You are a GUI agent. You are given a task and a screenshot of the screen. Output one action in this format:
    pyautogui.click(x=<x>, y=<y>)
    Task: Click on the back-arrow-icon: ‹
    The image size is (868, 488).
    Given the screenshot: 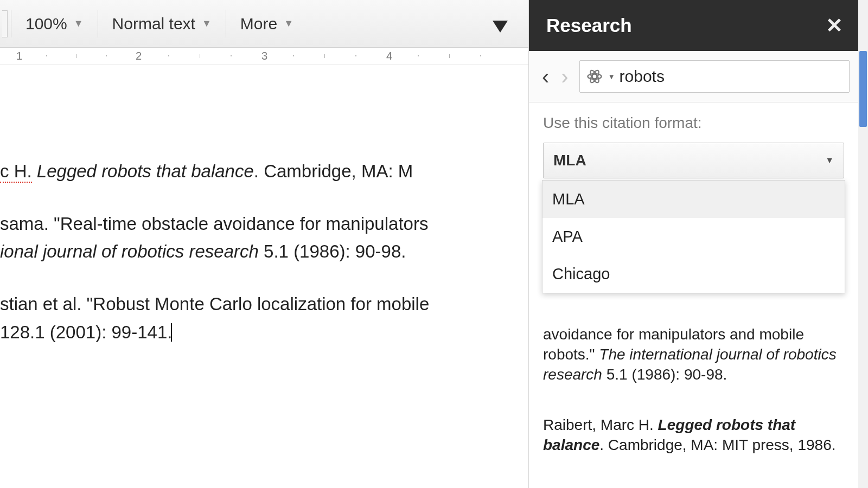 What is the action you would take?
    pyautogui.click(x=546, y=77)
    